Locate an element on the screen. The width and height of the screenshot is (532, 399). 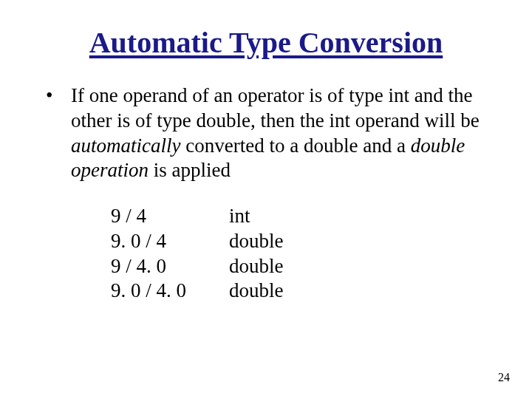
example-expr: 9. 0 / 4. 0 is located at coordinates (170, 291).